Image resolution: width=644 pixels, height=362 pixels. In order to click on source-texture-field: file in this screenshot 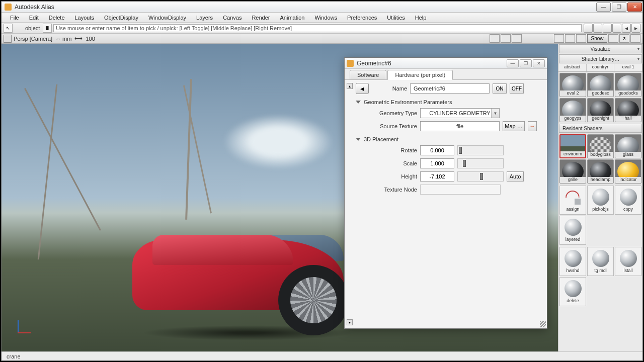, I will do `click(460, 126)`.